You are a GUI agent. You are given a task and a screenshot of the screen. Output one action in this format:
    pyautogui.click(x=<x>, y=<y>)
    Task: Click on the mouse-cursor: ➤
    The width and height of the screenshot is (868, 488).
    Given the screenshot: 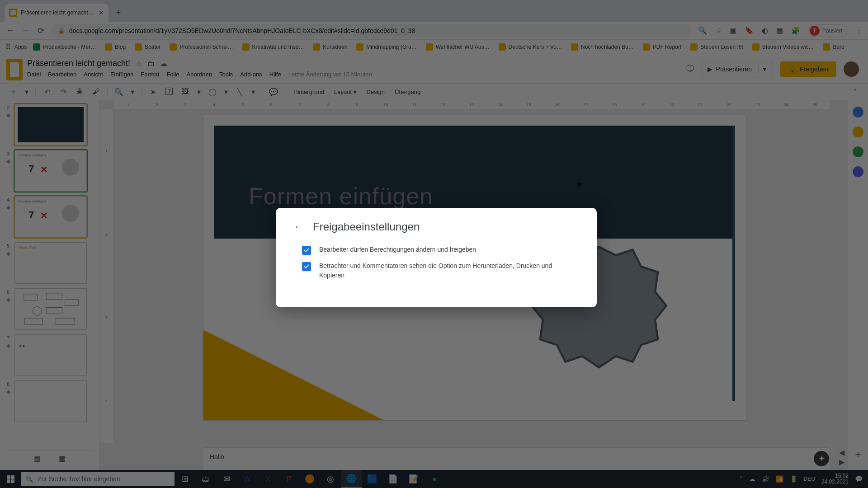 What is the action you would take?
    pyautogui.click(x=580, y=184)
    